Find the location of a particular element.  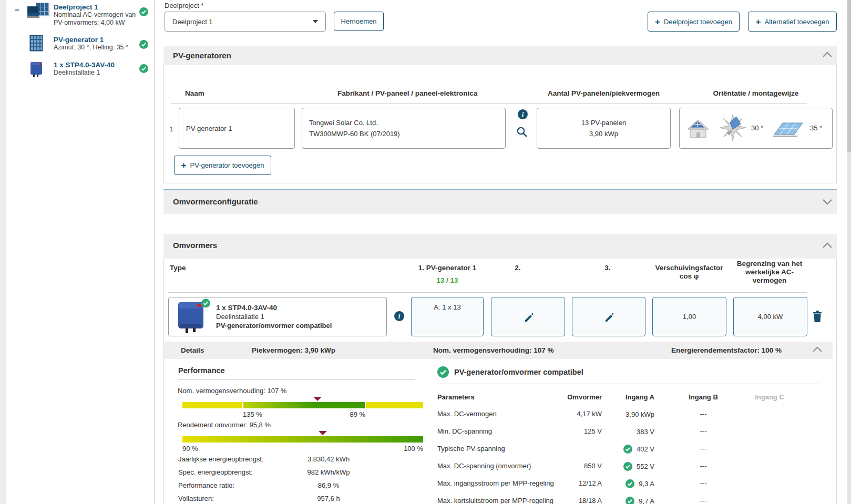

param-row: Max. kortsluitstroom per MPP-regeling 18… is located at coordinates (629, 500).